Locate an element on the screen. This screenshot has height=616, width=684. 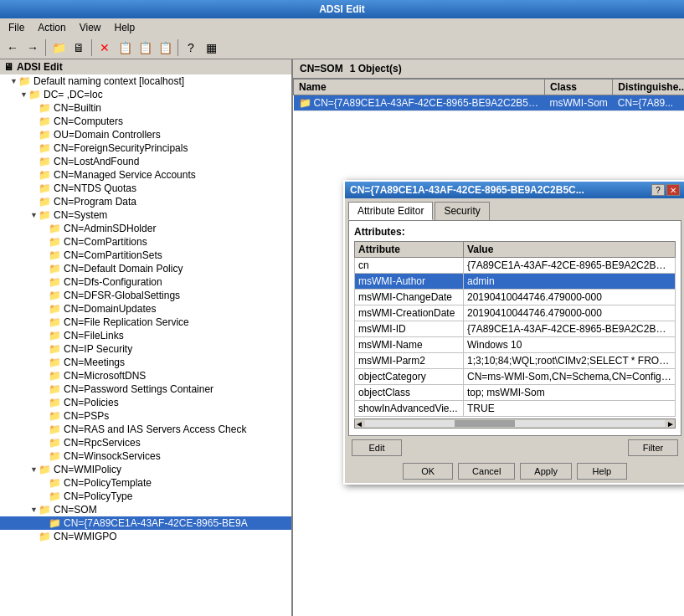
dialog-close-button: ✕ is located at coordinates (673, 190).